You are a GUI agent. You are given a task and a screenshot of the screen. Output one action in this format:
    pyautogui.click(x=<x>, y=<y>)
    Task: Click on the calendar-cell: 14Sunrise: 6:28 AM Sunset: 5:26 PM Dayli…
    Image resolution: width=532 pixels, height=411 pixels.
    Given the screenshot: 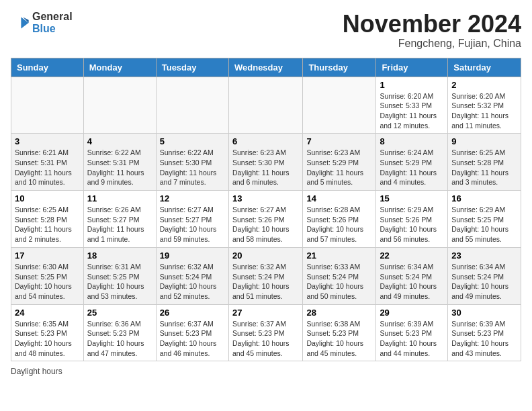 What is the action you would take?
    pyautogui.click(x=340, y=219)
    